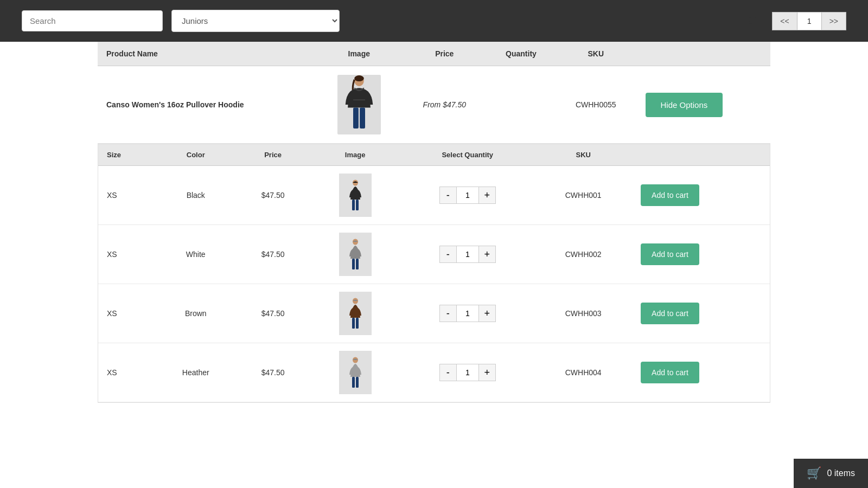 The width and height of the screenshot is (868, 488). I want to click on product-quantity-cell, so click(521, 105).